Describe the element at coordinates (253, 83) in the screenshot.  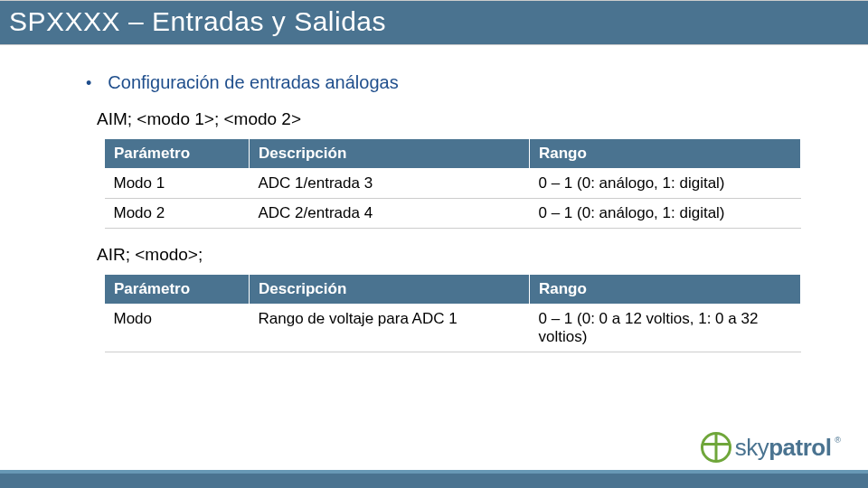
I see `bullet-text: Configuración de entradas análogas` at that location.